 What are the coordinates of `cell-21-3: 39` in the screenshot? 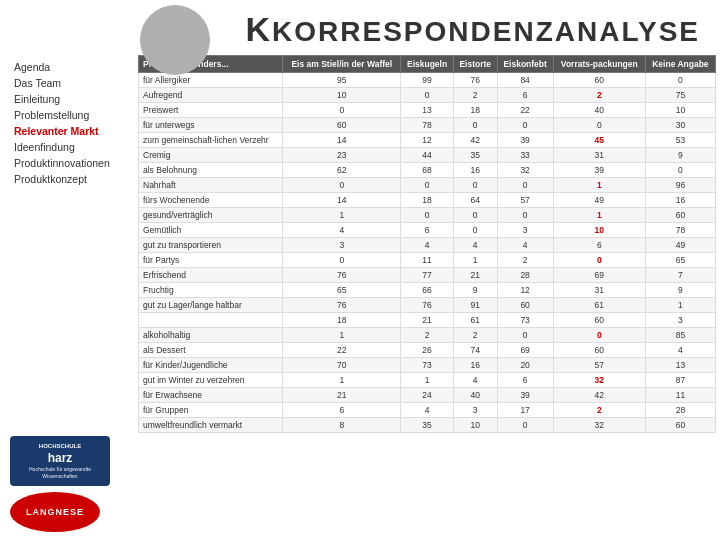 It's located at (525, 396).